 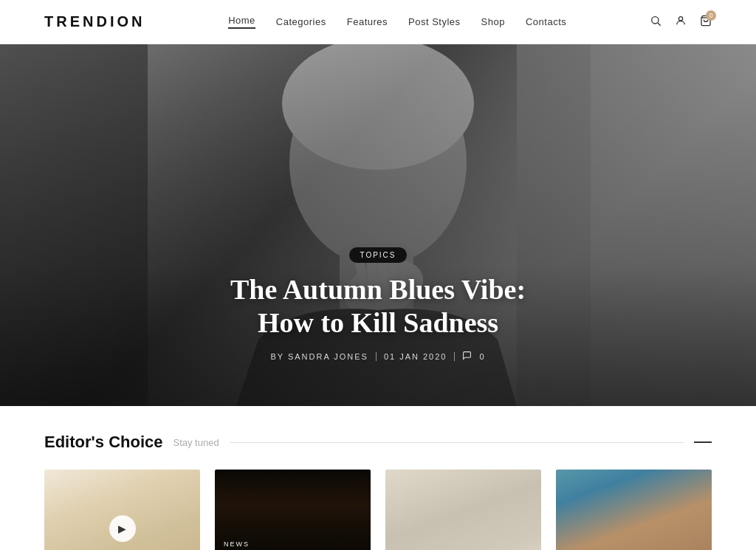 What do you see at coordinates (123, 509) in the screenshot?
I see `card-item-1: ▶NEWSTrending Photos on the Internet thi…` at bounding box center [123, 509].